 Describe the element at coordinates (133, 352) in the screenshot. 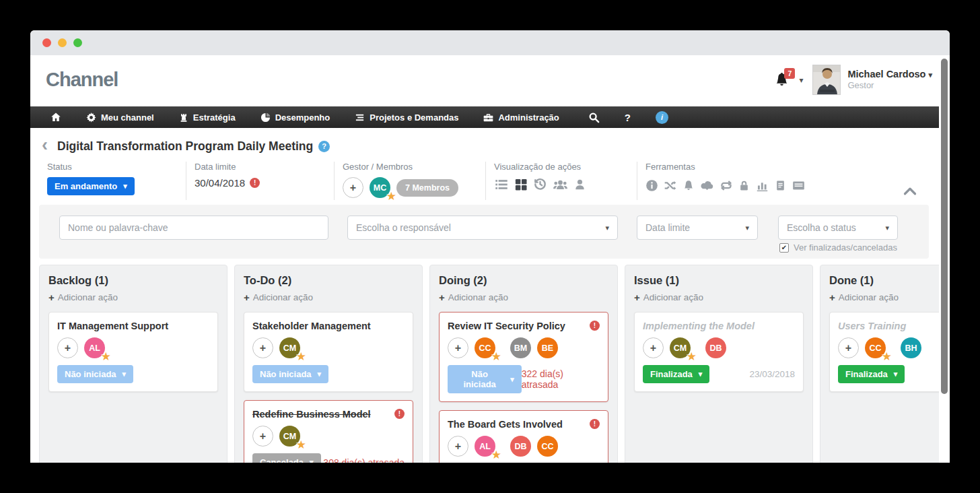

I see `action-card: IT Management Support + AL★ Não iniciada…` at that location.